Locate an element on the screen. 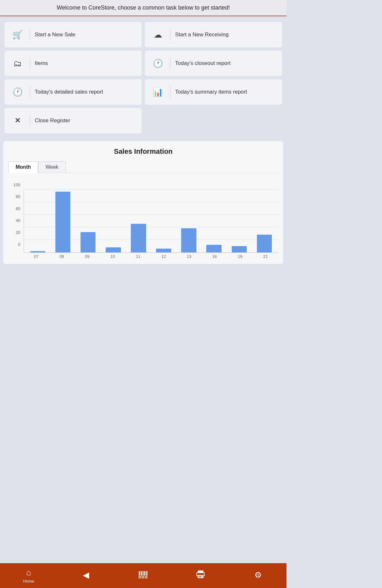 This screenshot has height=588, width=382. settings-icon: ⚙ is located at coordinates (258, 575).